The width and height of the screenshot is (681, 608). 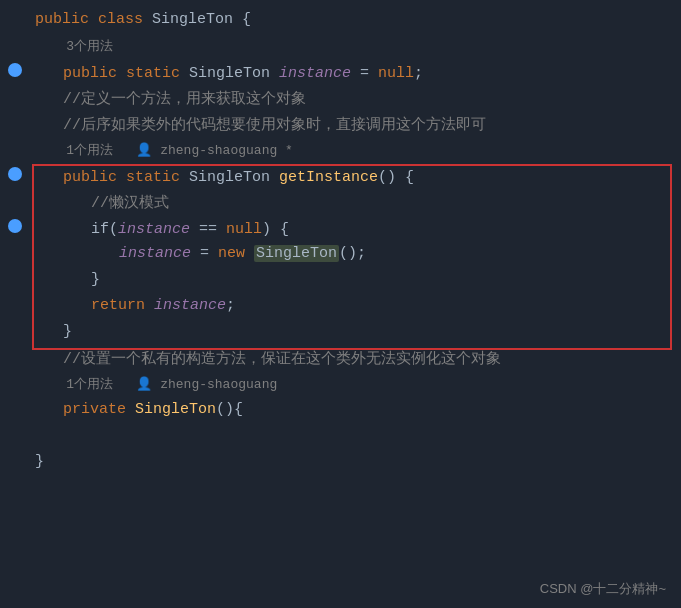 What do you see at coordinates (352, 254) in the screenshot?
I see `token: ();` at bounding box center [352, 254].